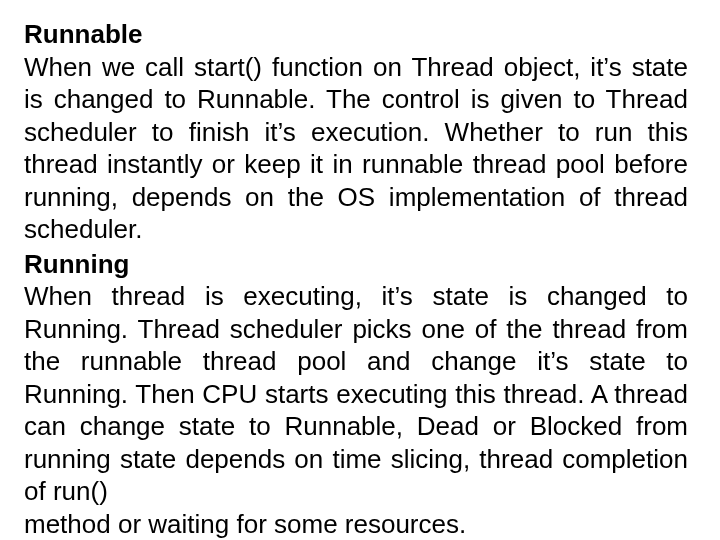 Image resolution: width=720 pixels, height=540 pixels. What do you see at coordinates (356, 34) in the screenshot?
I see `heading-runnable: Runnable` at bounding box center [356, 34].